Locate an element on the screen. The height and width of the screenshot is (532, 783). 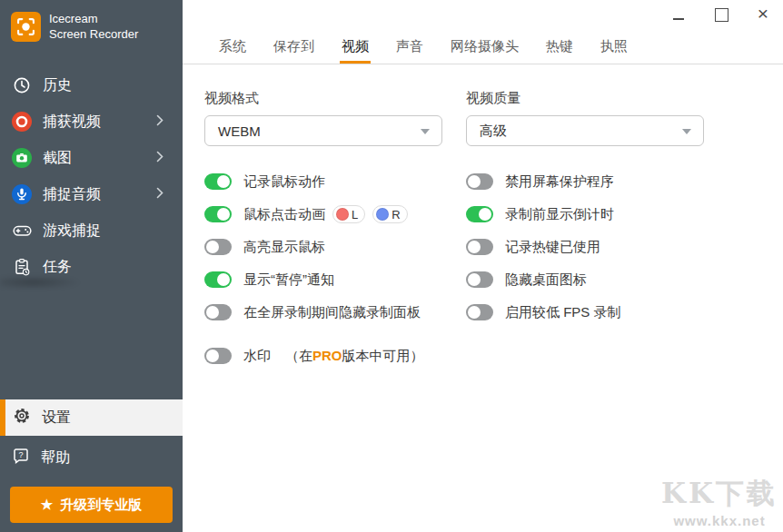
watermark-pro-note: （在PRO版本中可用） is located at coordinates (354, 356).